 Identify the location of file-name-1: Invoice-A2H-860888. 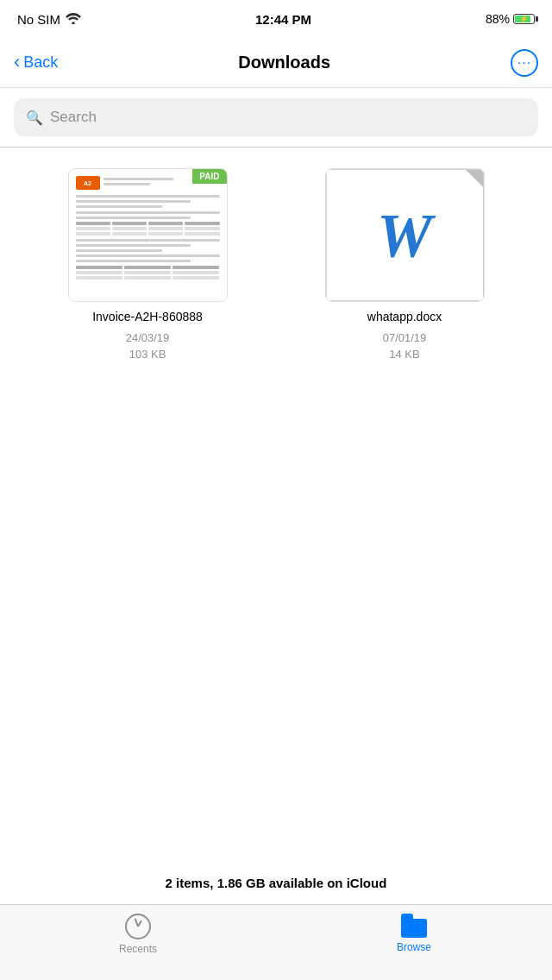
(147, 317).